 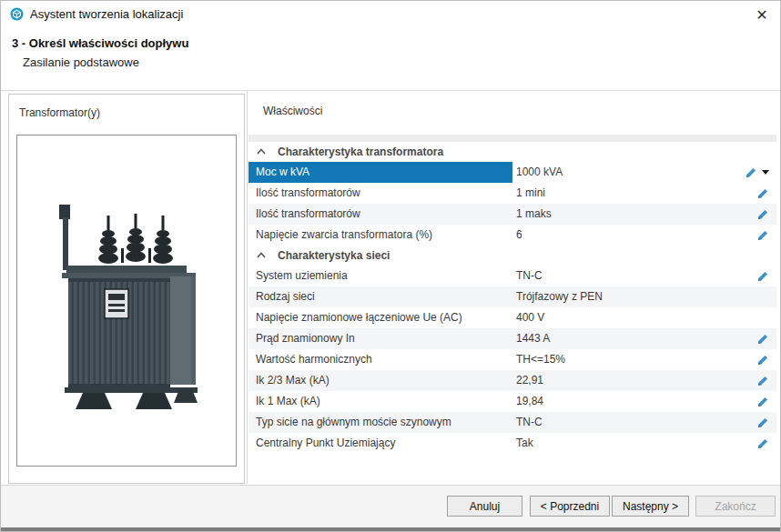 I want to click on property-label: Wartość harmonicznych, so click(x=380, y=360).